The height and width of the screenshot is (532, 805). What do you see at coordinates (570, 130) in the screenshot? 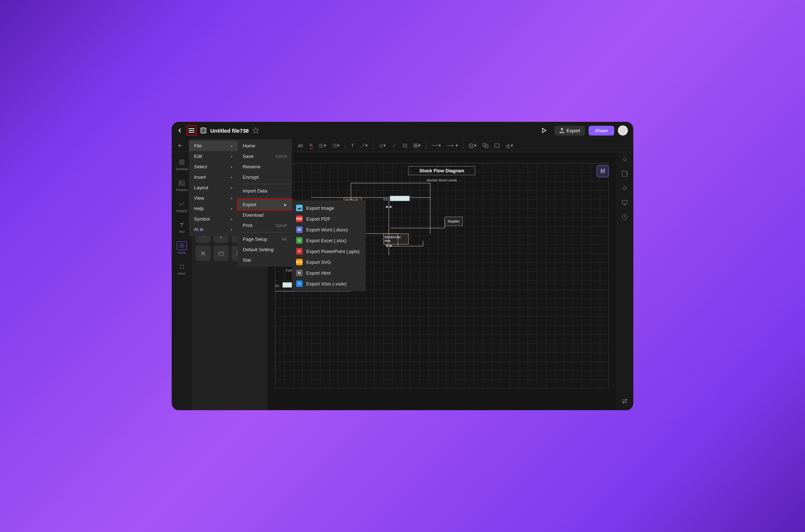
I see `export-button: Export` at bounding box center [570, 130].